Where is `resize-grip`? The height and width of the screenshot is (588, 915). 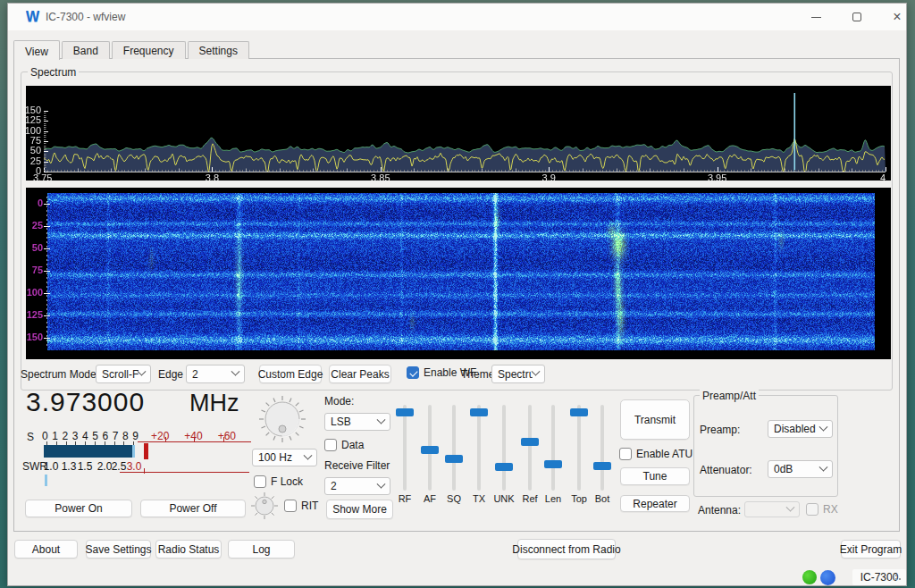
resize-grip is located at coordinates (899, 578).